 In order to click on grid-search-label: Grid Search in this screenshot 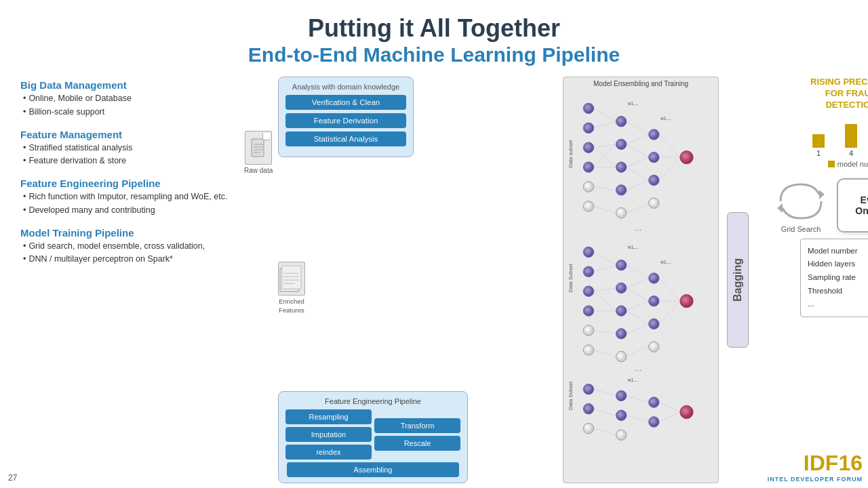, I will do `click(802, 229)`.